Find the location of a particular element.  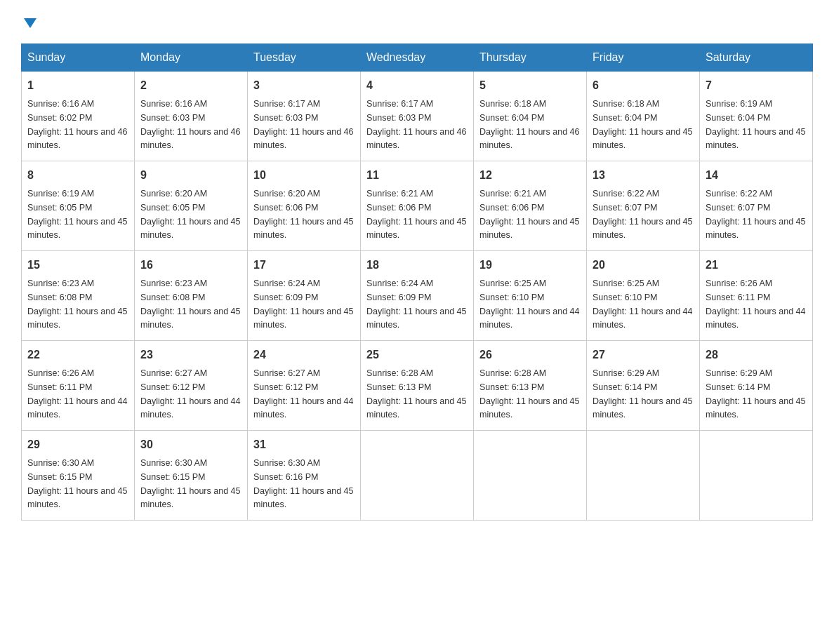

day-cell: 11 Sunrise: 6:21 AMSunset: 6:06 PMDaylig… is located at coordinates (417, 206).